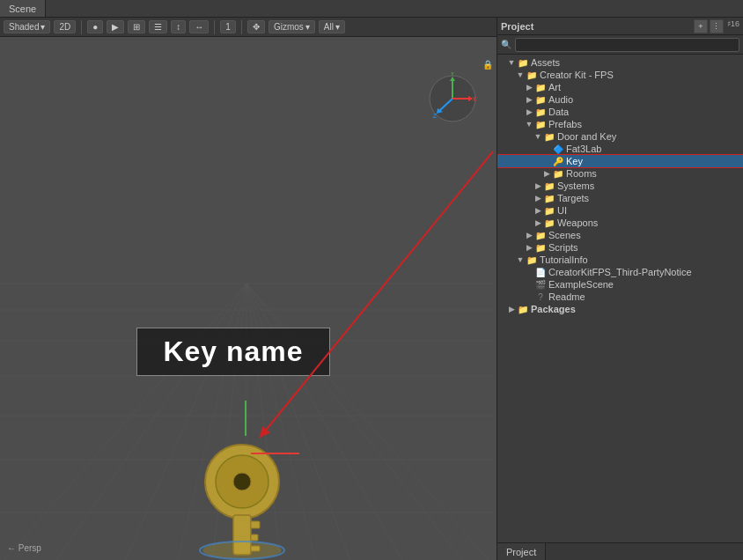 This screenshot has height=560, width=743. What do you see at coordinates (558, 112) in the screenshot?
I see `data-label: Data` at bounding box center [558, 112].